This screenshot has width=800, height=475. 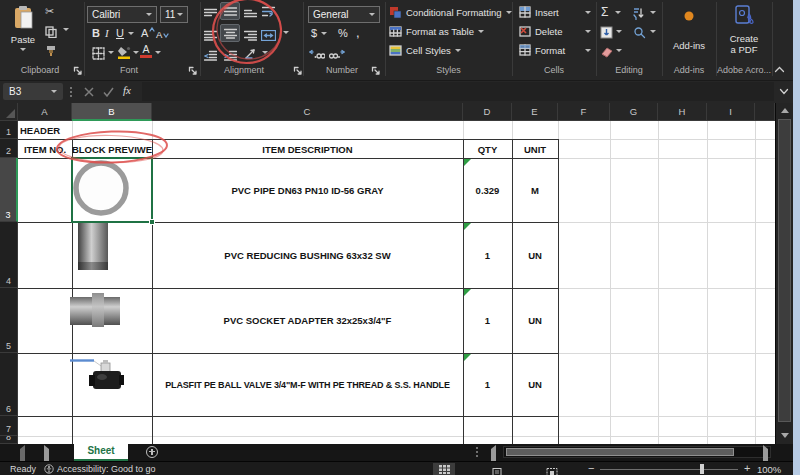 What do you see at coordinates (106, 469) in the screenshot?
I see `accessibility-status: Accessibility: Good to go` at bounding box center [106, 469].